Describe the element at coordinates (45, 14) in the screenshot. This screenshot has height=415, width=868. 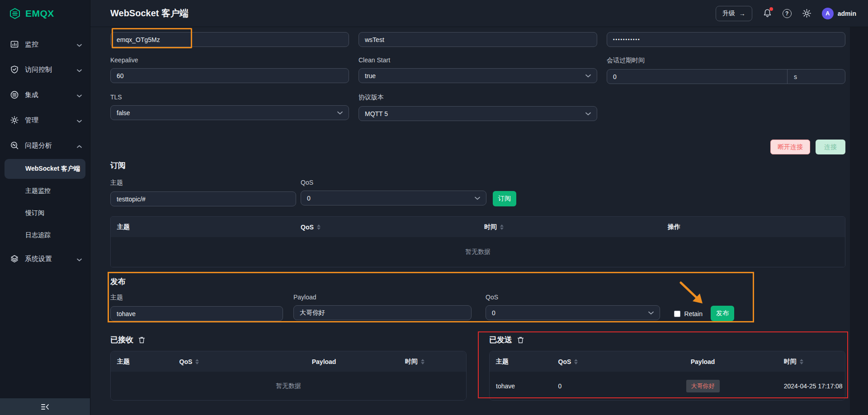
I see `brand-logo: EMQX` at that location.